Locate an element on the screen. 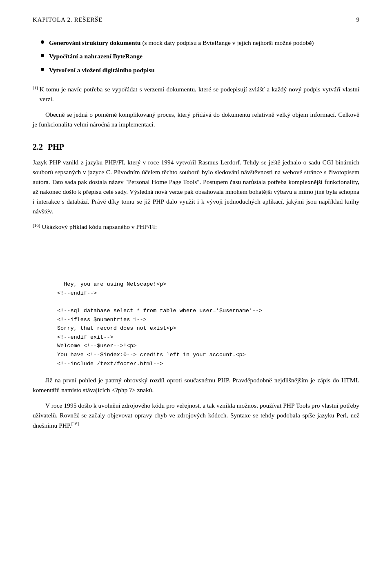  bullet-text-1: Generování struktury dokumentu (s mock d… is located at coordinates (181, 42).